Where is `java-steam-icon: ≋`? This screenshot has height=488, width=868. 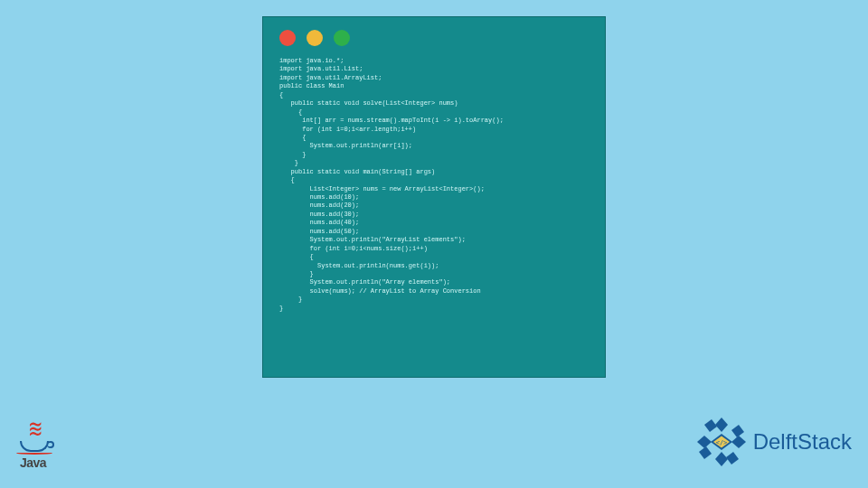
java-steam-icon: ≋ is located at coordinates (35, 428).